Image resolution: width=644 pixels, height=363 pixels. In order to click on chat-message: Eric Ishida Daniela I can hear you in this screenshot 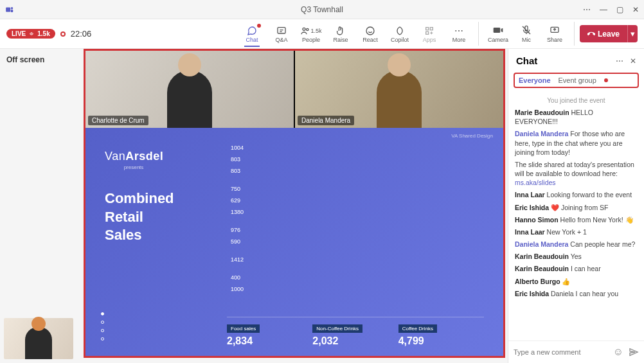, I will do `click(576, 294)`.